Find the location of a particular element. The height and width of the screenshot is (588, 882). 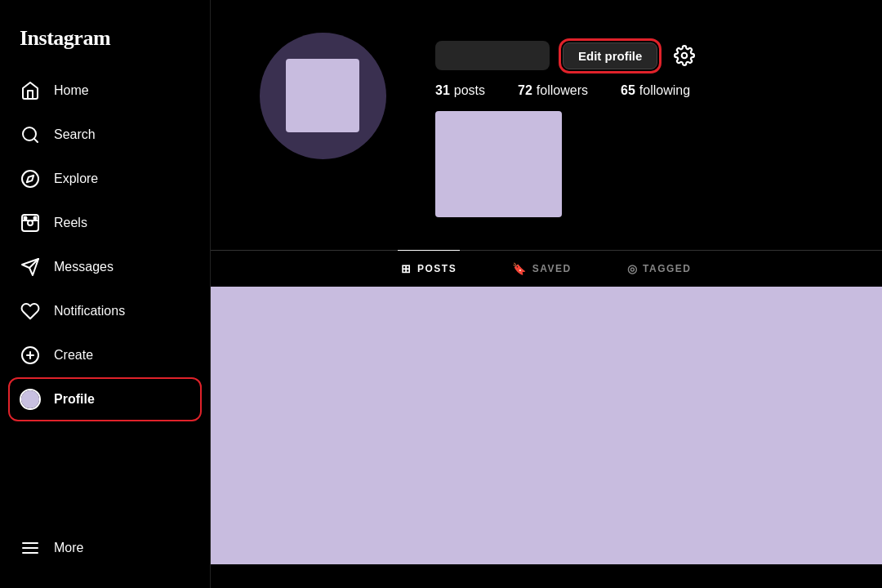

sidebar-item-home: Home is located at coordinates (105, 91).